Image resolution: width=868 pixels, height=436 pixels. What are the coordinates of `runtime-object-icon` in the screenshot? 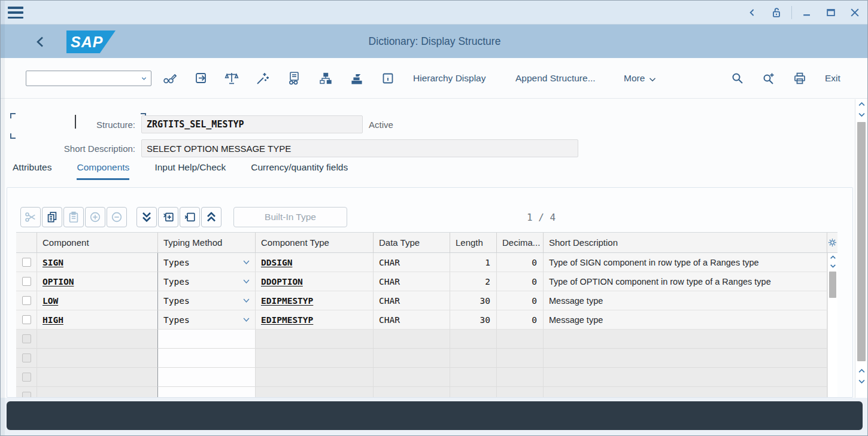 It's located at (294, 78).